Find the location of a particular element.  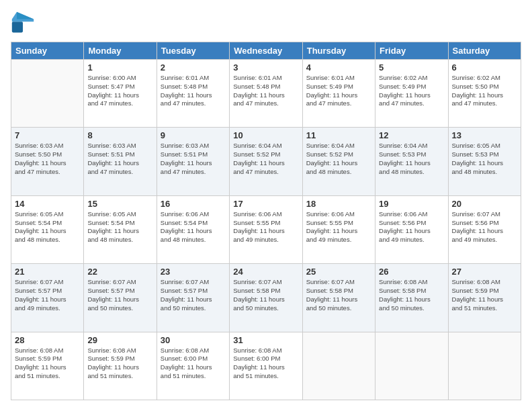

logo is located at coordinates (24, 23).